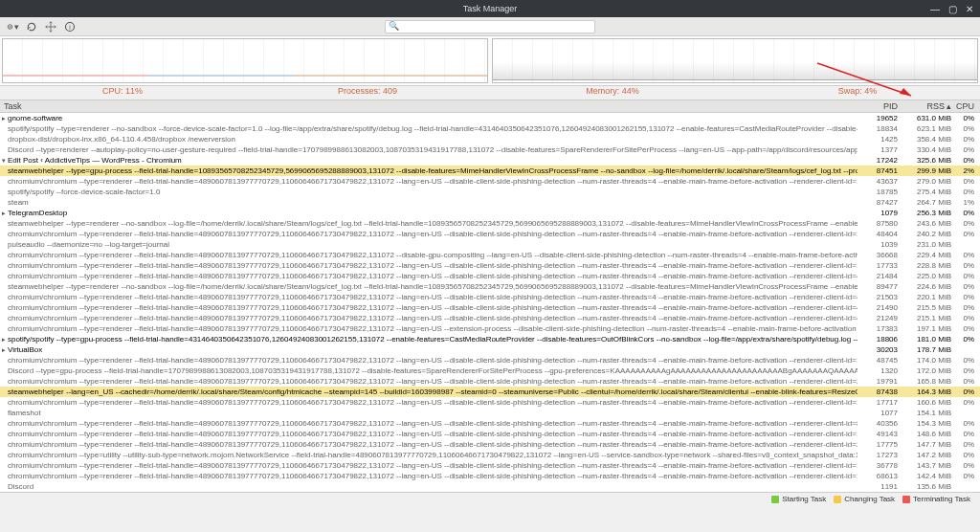 This screenshot has width=980, height=532. What do you see at coordinates (935, 10) in the screenshot?
I see `minimize-icon: —` at bounding box center [935, 10].